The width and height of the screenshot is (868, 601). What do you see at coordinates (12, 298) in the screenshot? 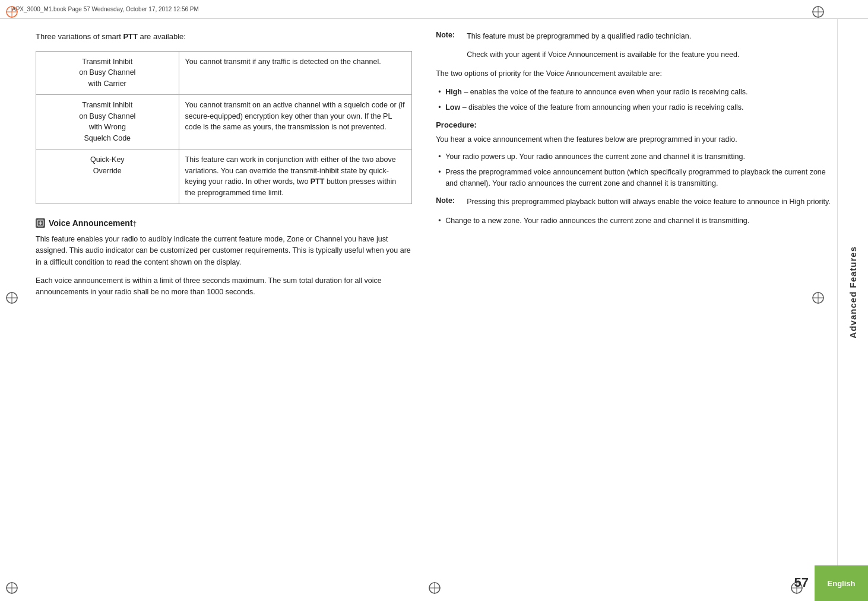
I see `reg-mark-left-mid` at bounding box center [12, 298].